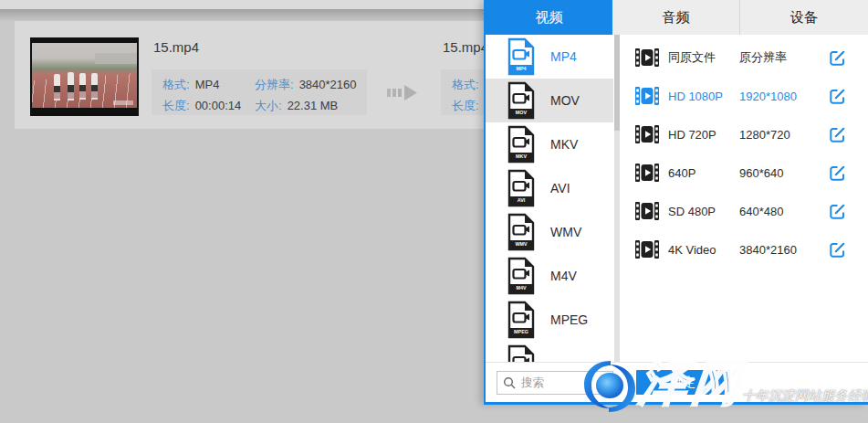  What do you see at coordinates (313, 106) in the screenshot?
I see `size-value: 22.31 MB` at bounding box center [313, 106].